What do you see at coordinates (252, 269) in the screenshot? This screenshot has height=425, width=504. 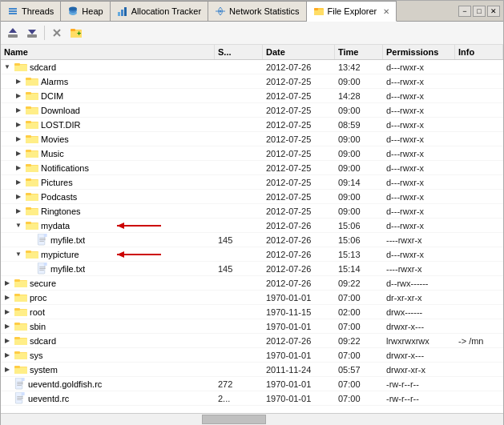 I see `table-row: myfile.txt1452012-07-2615:14----rwxr-x` at bounding box center [252, 269].